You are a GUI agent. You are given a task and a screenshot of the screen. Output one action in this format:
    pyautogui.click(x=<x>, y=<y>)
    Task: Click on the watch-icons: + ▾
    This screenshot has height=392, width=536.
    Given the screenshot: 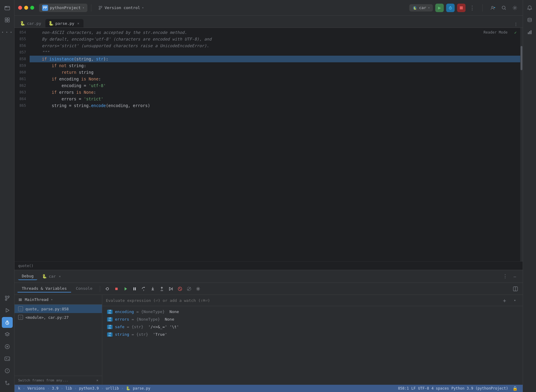 What is the action you would take?
    pyautogui.click(x=510, y=300)
    